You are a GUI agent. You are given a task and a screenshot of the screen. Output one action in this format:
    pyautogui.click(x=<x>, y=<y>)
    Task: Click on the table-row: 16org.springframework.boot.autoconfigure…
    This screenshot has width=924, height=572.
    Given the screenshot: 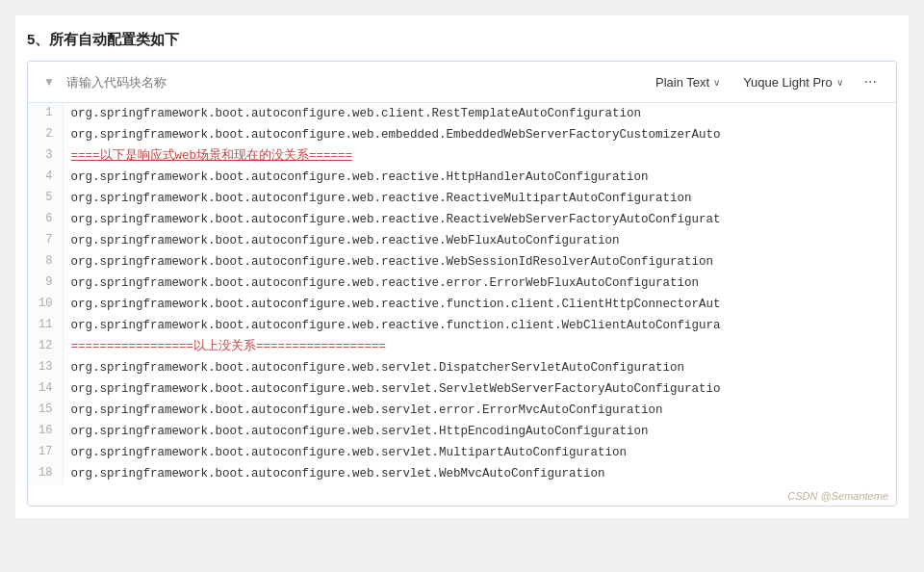 What is the action you would take?
    pyautogui.click(x=462, y=431)
    